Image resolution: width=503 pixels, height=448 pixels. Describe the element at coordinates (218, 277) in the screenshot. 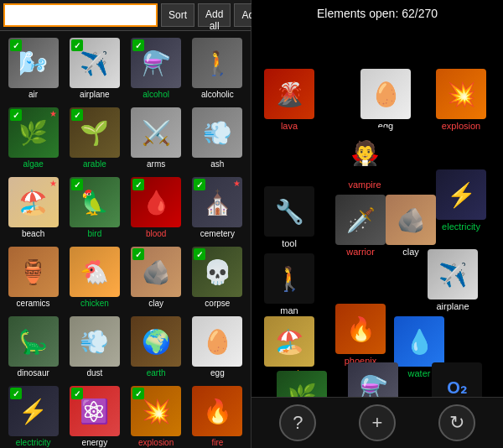

I see `left-element-corpse: ✓💀corpse` at that location.